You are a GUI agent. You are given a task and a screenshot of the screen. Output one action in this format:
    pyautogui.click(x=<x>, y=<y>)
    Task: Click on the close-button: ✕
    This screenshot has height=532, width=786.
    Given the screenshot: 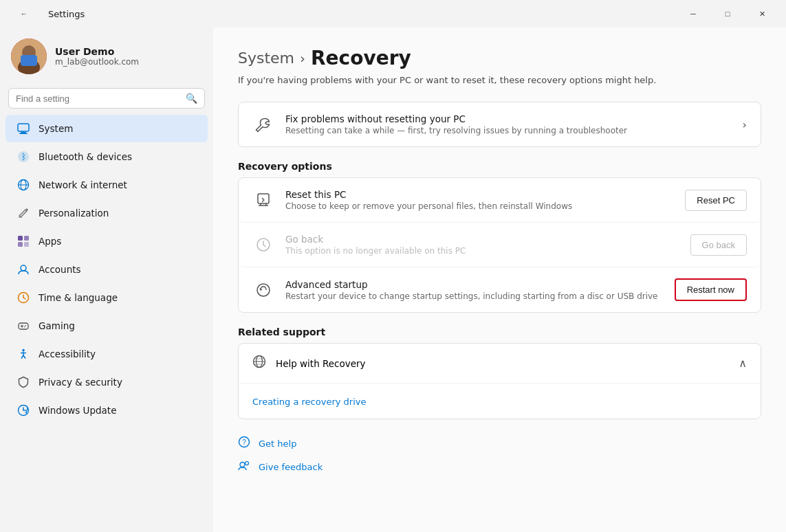 What is the action you would take?
    pyautogui.click(x=762, y=14)
    